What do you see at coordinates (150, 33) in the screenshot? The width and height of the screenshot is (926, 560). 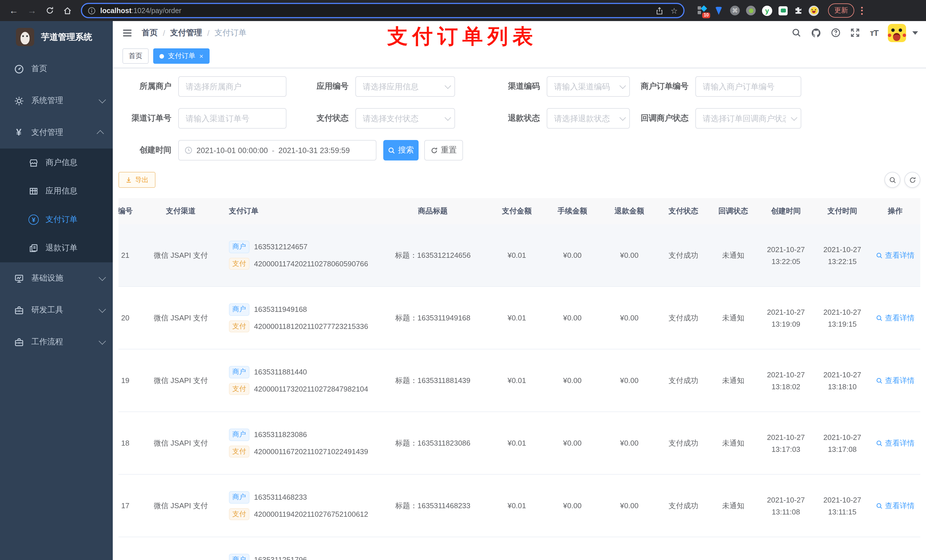 I see `breadcrumb-home: 首页` at bounding box center [150, 33].